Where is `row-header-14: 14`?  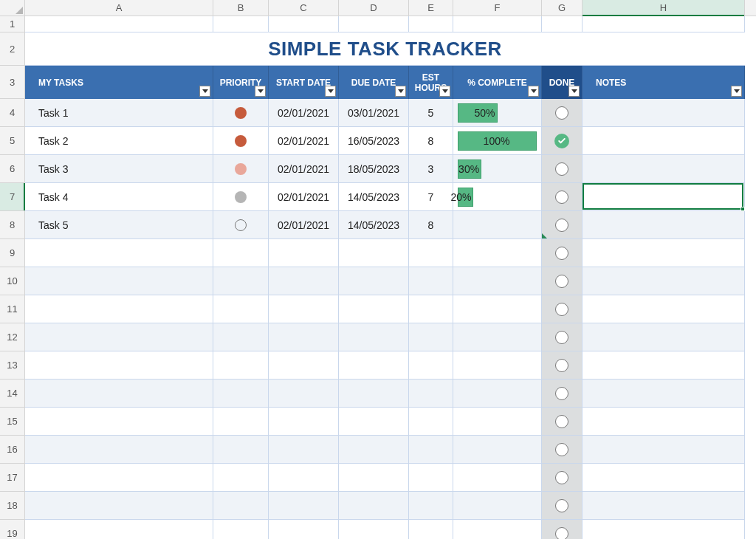
row-header-14: 14 is located at coordinates (13, 394).